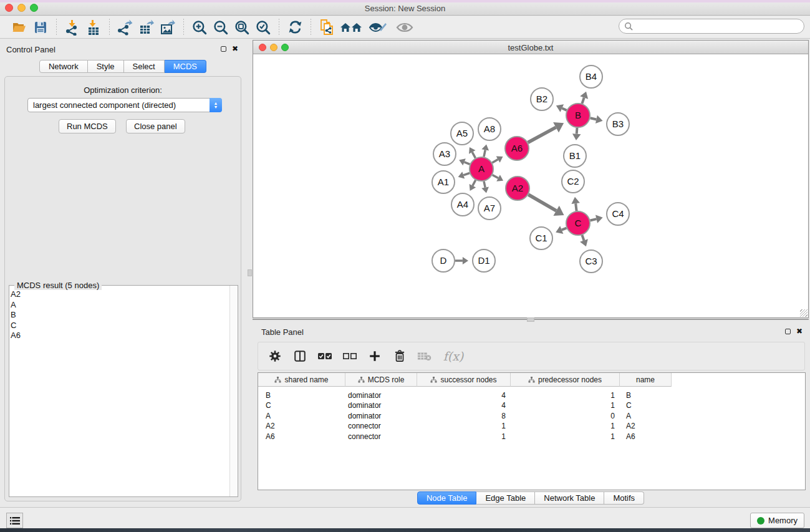 Image resolution: width=810 pixels, height=532 pixels. What do you see at coordinates (425, 356) in the screenshot?
I see `delete-table-button` at bounding box center [425, 356].